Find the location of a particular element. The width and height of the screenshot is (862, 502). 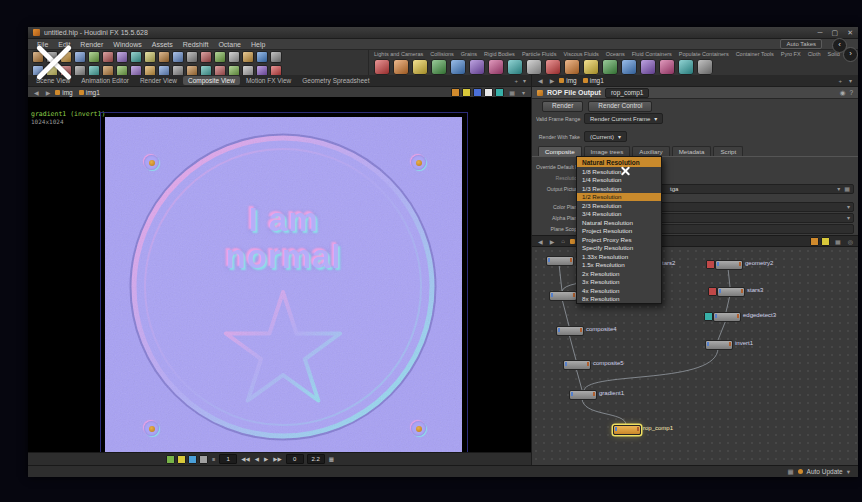

shelf-tab-rigid-bodies: Rigid Bodies is located at coordinates (500, 54).